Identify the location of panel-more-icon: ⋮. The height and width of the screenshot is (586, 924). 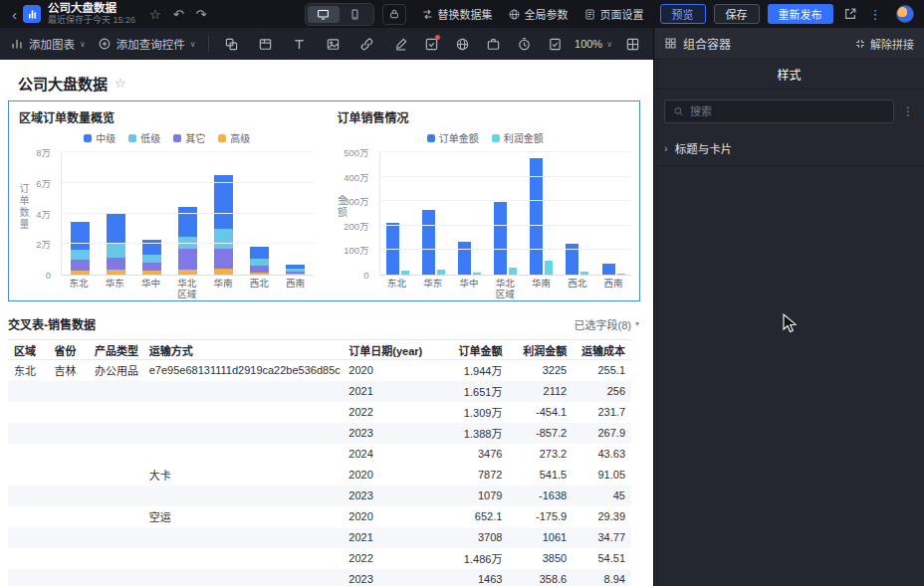
(908, 111).